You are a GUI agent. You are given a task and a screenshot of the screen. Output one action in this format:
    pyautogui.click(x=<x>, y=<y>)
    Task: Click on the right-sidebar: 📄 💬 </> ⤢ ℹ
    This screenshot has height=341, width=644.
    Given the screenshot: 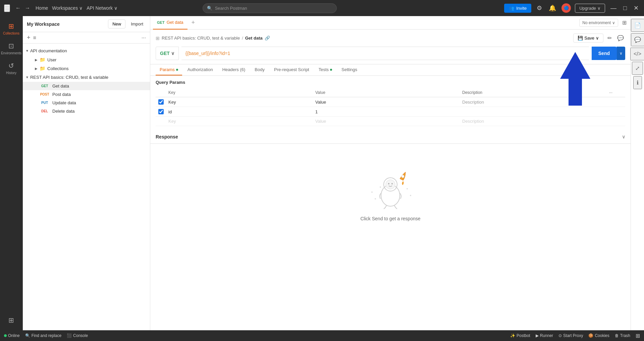 What is the action you would take?
    pyautogui.click(x=637, y=173)
    